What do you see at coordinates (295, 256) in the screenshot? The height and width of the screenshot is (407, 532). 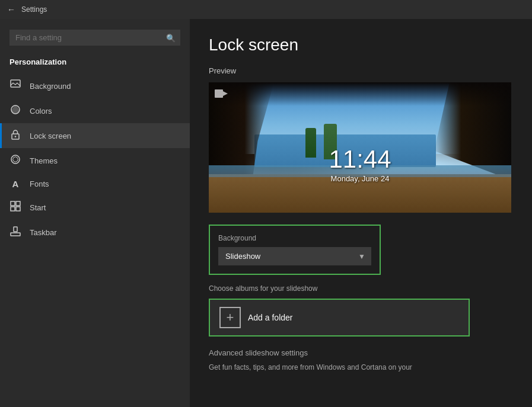 I see `dropdown-wrapper: Windows spotlight Picture Slideshow ▼` at bounding box center [295, 256].